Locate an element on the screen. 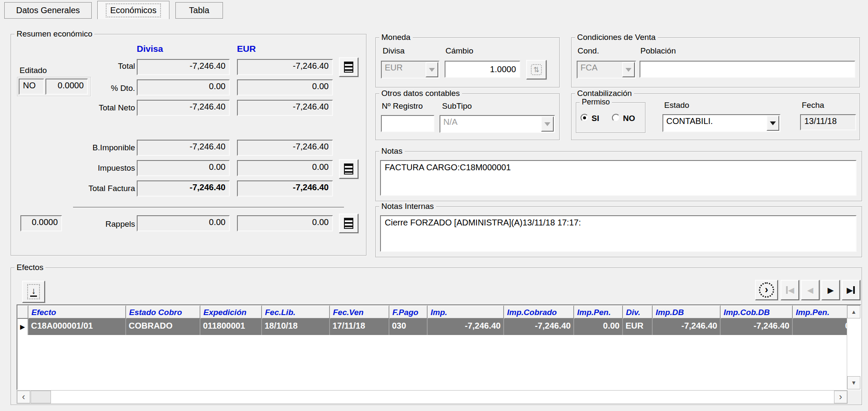 The image size is (868, 411). notas-textarea: FACTURA CARGO:C18M000001 is located at coordinates (618, 178).